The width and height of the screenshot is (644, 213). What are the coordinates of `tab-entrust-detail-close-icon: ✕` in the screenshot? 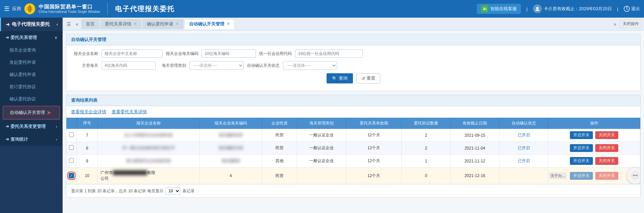 It's located at (135, 24).